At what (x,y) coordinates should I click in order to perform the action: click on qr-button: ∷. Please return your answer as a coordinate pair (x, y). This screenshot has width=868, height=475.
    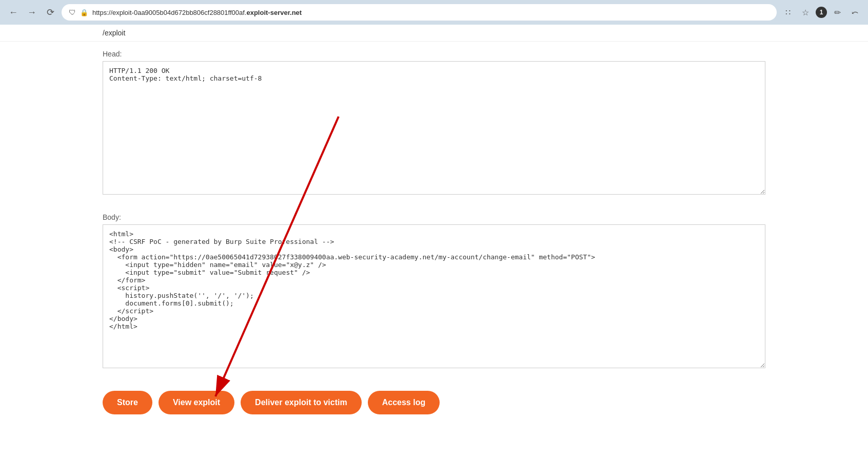
    Looking at the image, I should click on (788, 12).